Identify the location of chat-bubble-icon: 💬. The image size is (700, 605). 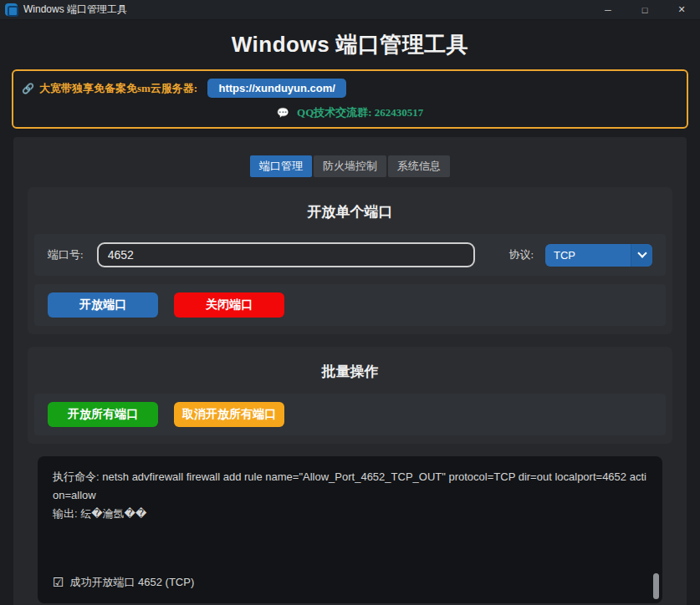
(283, 113).